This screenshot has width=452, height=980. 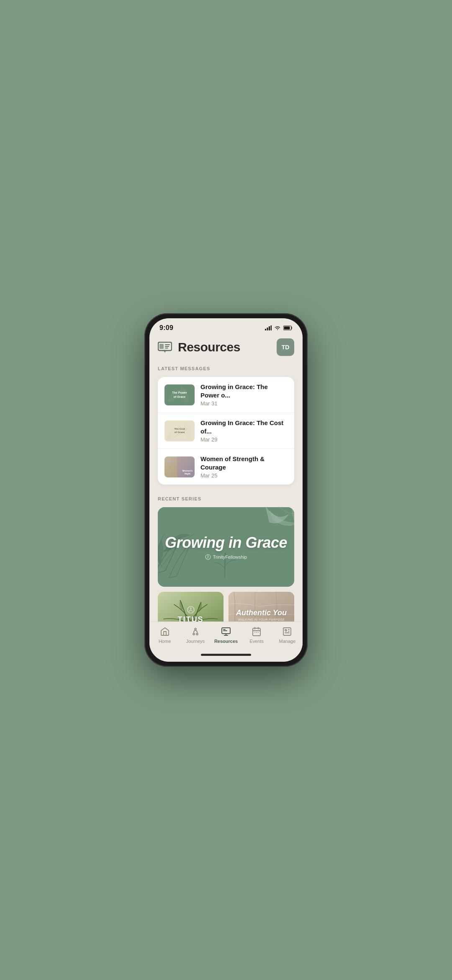 What do you see at coordinates (165, 641) in the screenshot?
I see `nav-home-label: Home` at bounding box center [165, 641].